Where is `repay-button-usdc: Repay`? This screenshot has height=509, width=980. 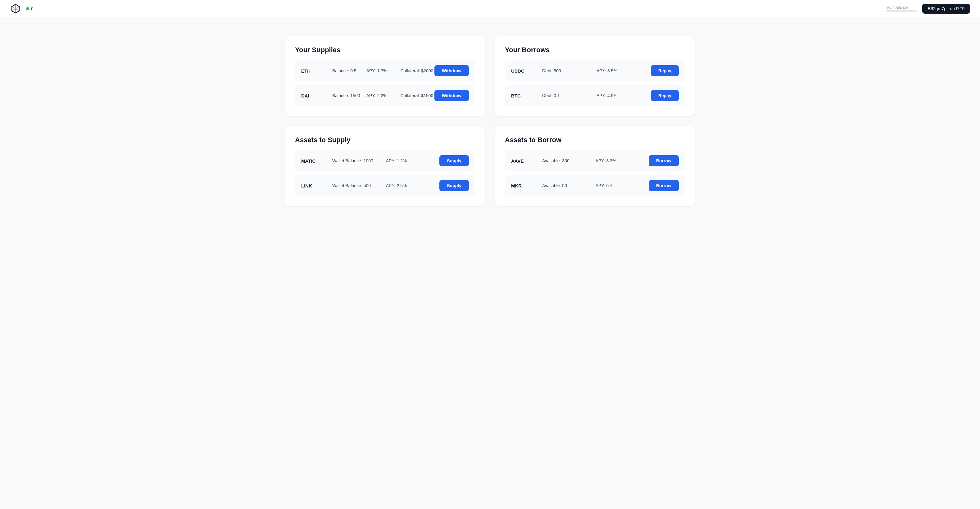 repay-button-usdc: Repay is located at coordinates (665, 71).